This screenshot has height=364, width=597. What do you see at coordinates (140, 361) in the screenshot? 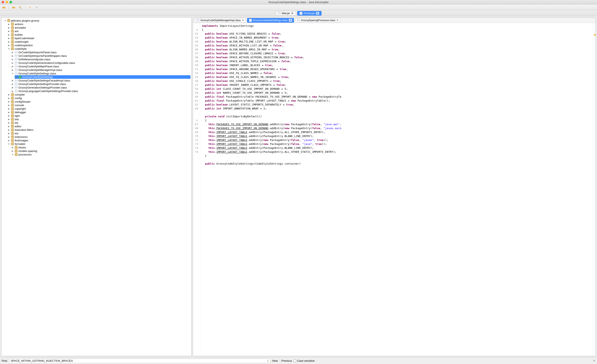
I see `find-input` at bounding box center [140, 361].